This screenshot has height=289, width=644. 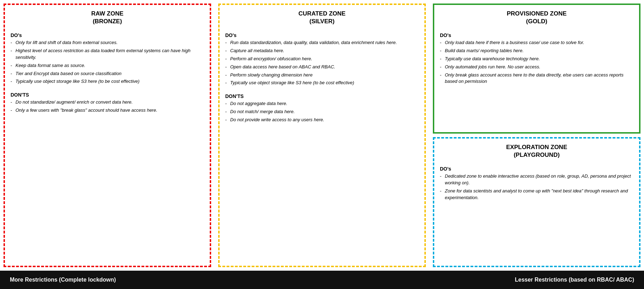 What do you see at coordinates (322, 75) in the screenshot?
I see `list-item: Perform slowly changing dimension here` at bounding box center [322, 75].